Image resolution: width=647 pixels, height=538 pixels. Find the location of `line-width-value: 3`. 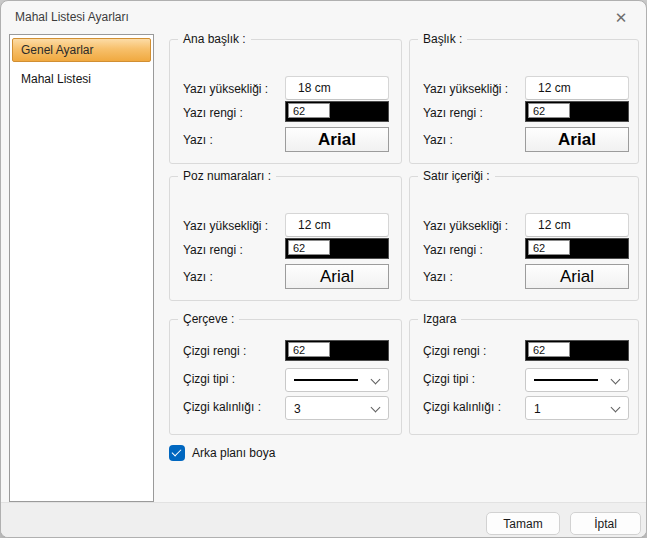

line-width-value: 3 is located at coordinates (298, 409).